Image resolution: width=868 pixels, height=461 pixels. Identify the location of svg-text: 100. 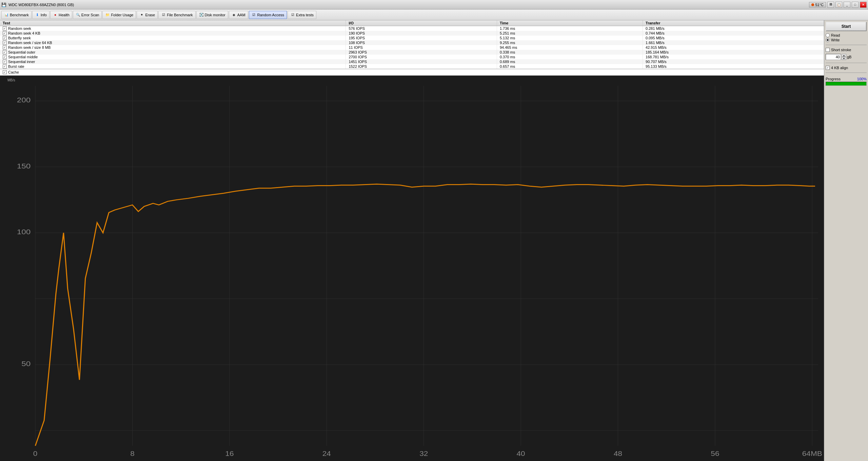
(24, 232).